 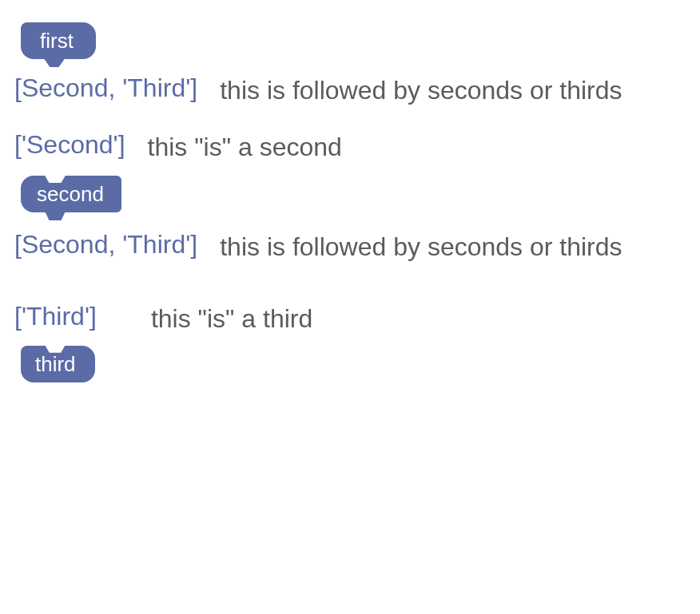 What do you see at coordinates (350, 248) in the screenshot?
I see `block-second-next-row: [Second, 'Third'] this is followed by se…` at bounding box center [350, 248].